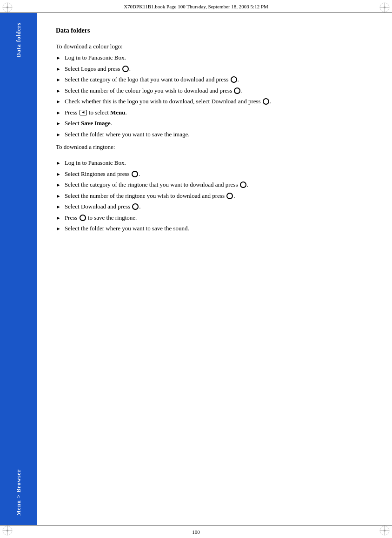 This screenshot has width=392, height=538. Describe the element at coordinates (212, 185) in the screenshot. I see `list-item: ► Select the category of the ringtone th…` at that location.